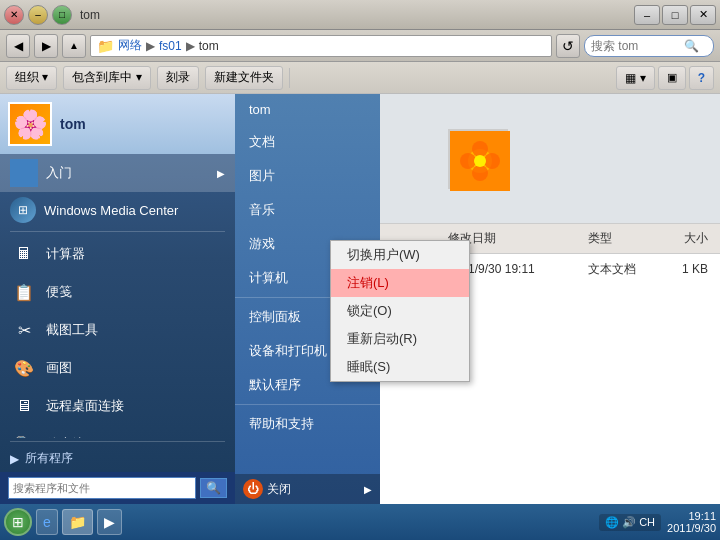  I want to click on sys-tray: 🌐 🔊 CH, so click(630, 522).